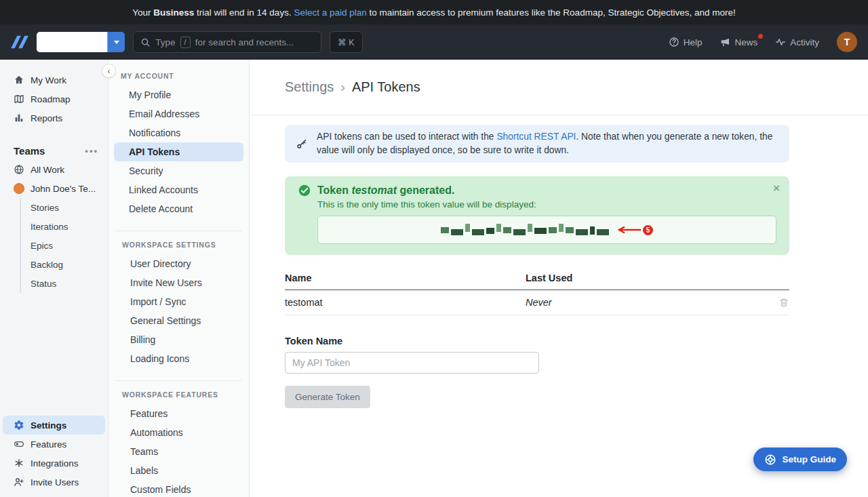  What do you see at coordinates (412, 363) in the screenshot?
I see `token-name-input` at bounding box center [412, 363].